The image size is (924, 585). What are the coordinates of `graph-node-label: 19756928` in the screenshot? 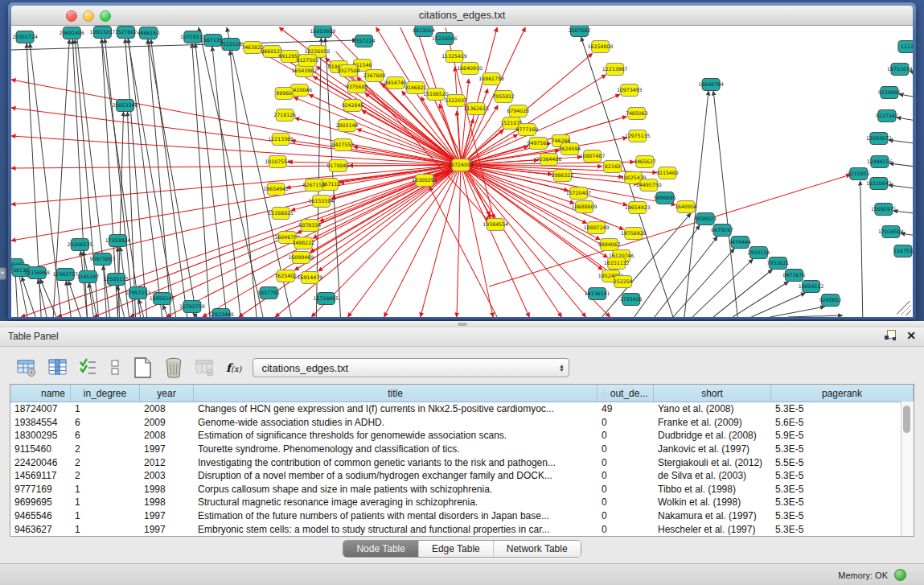 It's located at (634, 233).